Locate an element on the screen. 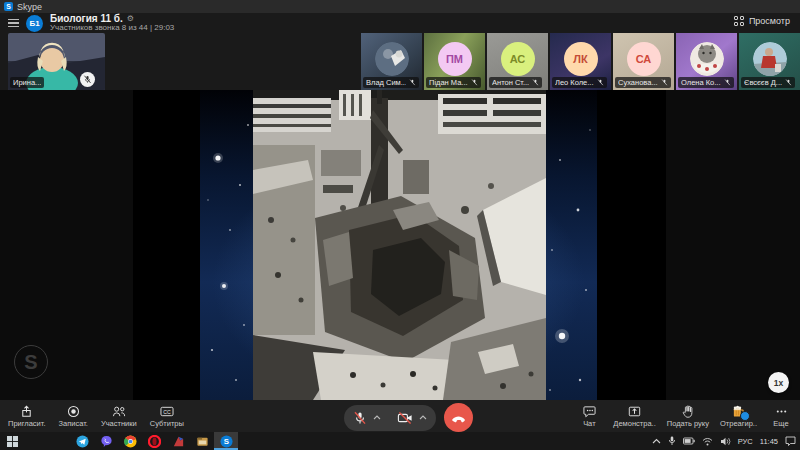  start-button is located at coordinates (12, 441).